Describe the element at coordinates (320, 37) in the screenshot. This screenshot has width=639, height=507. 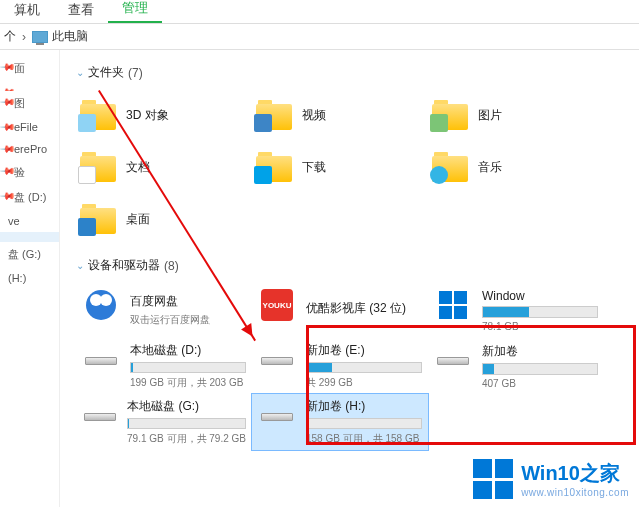
I see `breadcrumb: 个 › 此电脑` at that location.